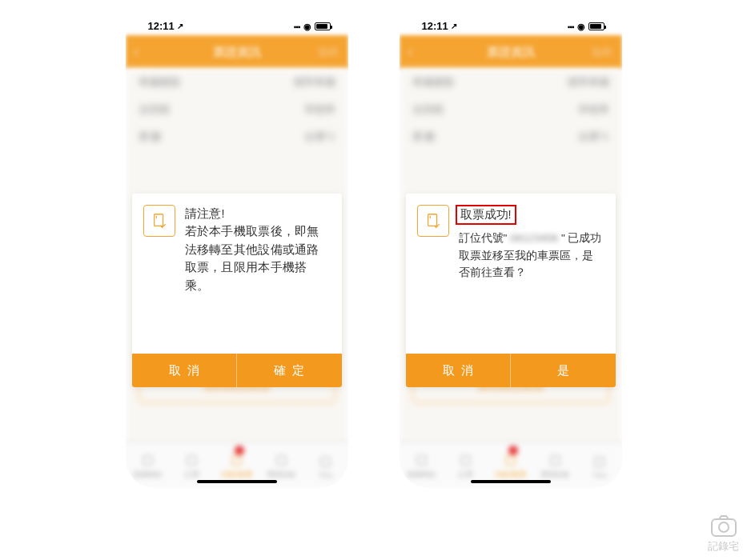  What do you see at coordinates (237, 290) in the screenshot?
I see `confirm-dialog: 請注意! 若於本手機取票後，即無法移轉至其他設備或通路取票，且限用本手機搭乘。 …` at bounding box center [237, 290].